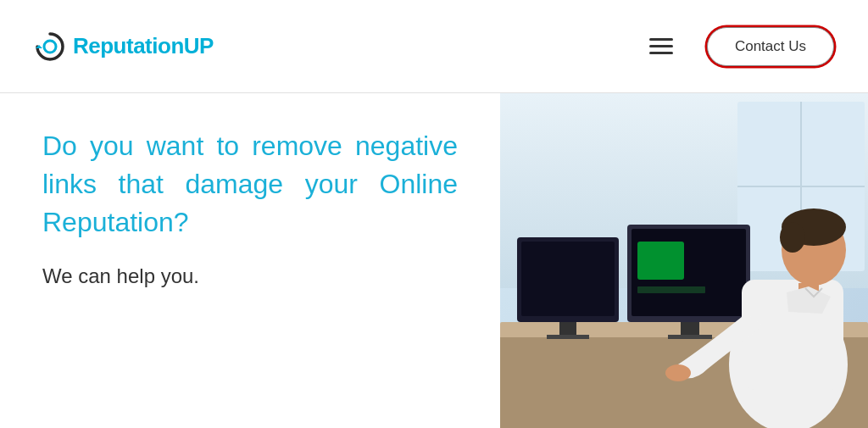 This screenshot has width=868, height=428. What do you see at coordinates (771, 47) in the screenshot?
I see `contact-us-button: Contact Us` at bounding box center [771, 47].